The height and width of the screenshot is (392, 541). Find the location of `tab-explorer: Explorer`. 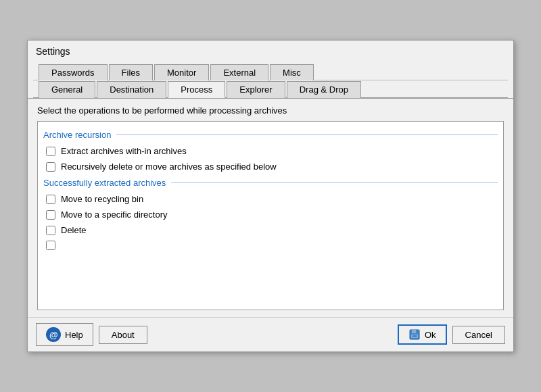

tab-explorer: Explorer is located at coordinates (256, 89).